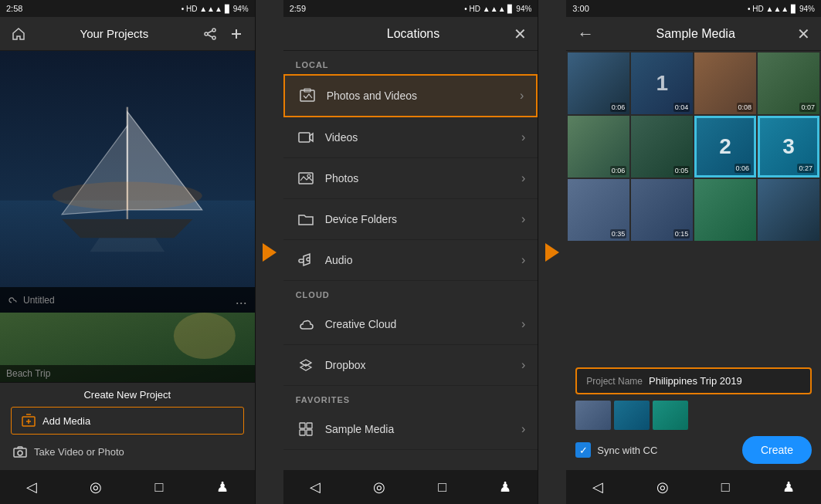 The height and width of the screenshot is (504, 821). I want to click on location-videos: Videos ›, so click(411, 137).